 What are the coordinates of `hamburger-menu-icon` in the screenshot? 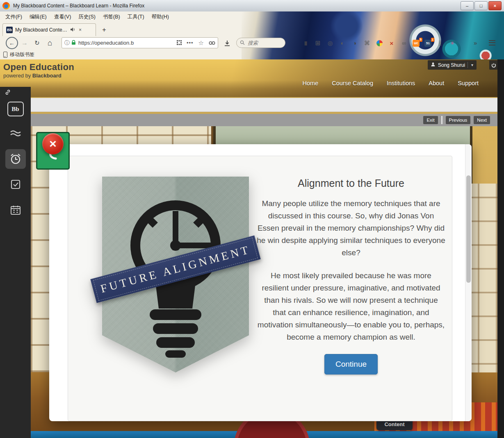 It's located at (492, 43).